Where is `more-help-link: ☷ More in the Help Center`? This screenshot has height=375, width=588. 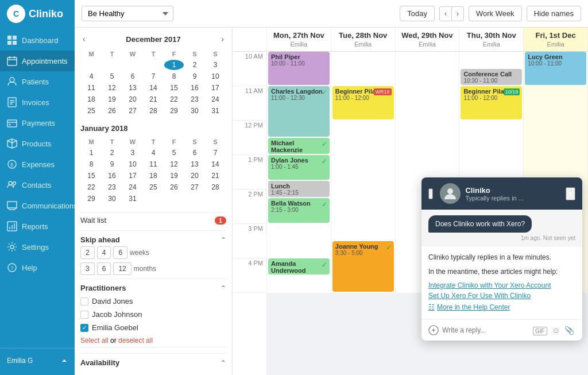 more-help-link: ☷ More in the Help Center is located at coordinates (502, 307).